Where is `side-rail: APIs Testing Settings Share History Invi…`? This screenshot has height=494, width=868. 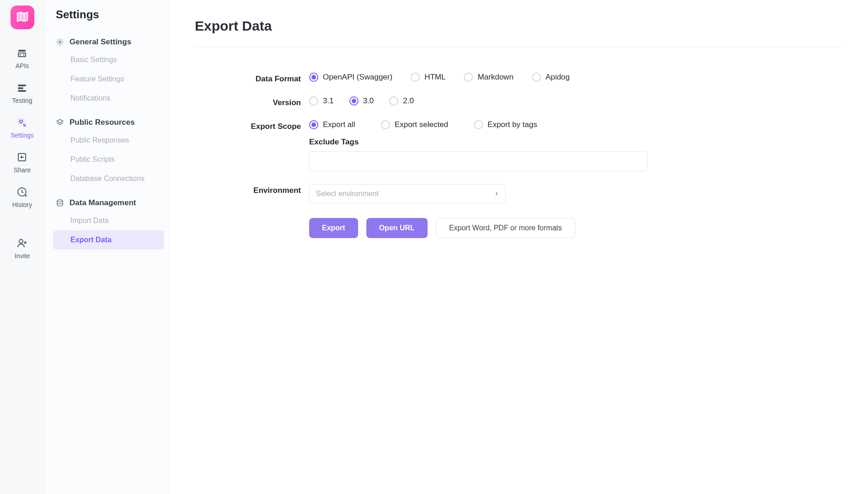
side-rail: APIs Testing Settings Share History Invi… is located at coordinates (22, 247).